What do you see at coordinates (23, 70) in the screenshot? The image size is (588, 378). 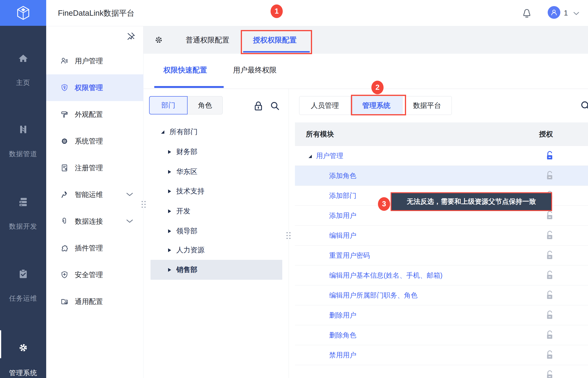 I see `sidebar-item-home: 主页` at bounding box center [23, 70].